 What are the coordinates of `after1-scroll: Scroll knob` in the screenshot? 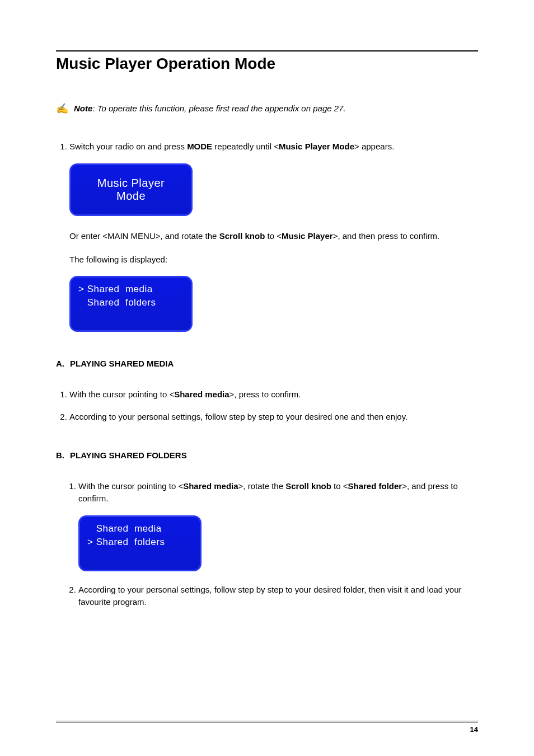 It's located at (242, 236).